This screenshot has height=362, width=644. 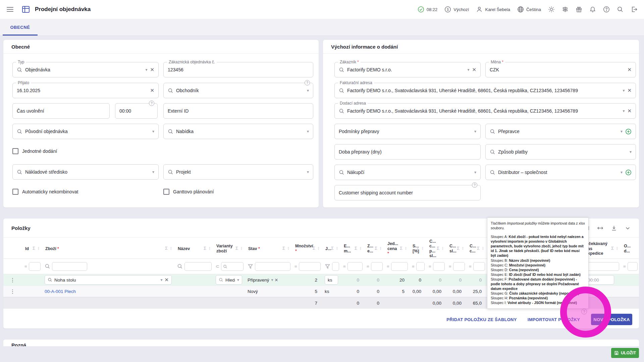 What do you see at coordinates (493, 9) in the screenshot?
I see `user-menu: Karel Šebela` at bounding box center [493, 9].